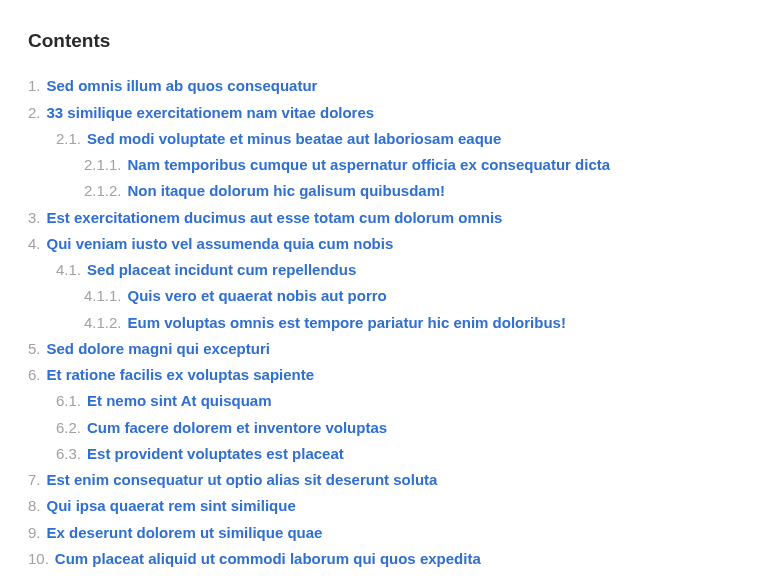 The width and height of the screenshot is (771, 583). I want to click on toc-item: 6.1.Et nemo sint At quisquam, so click(386, 401).